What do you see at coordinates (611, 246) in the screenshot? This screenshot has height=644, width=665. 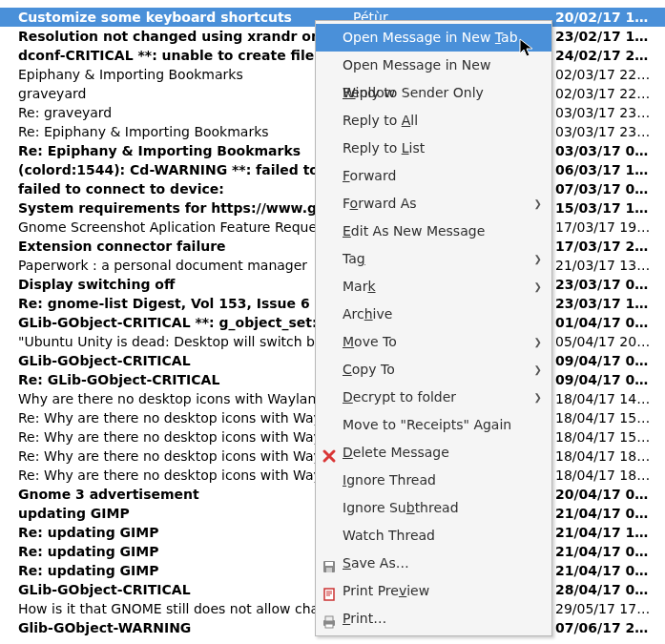 I see `message-date: 17/03/17 2…` at bounding box center [611, 246].